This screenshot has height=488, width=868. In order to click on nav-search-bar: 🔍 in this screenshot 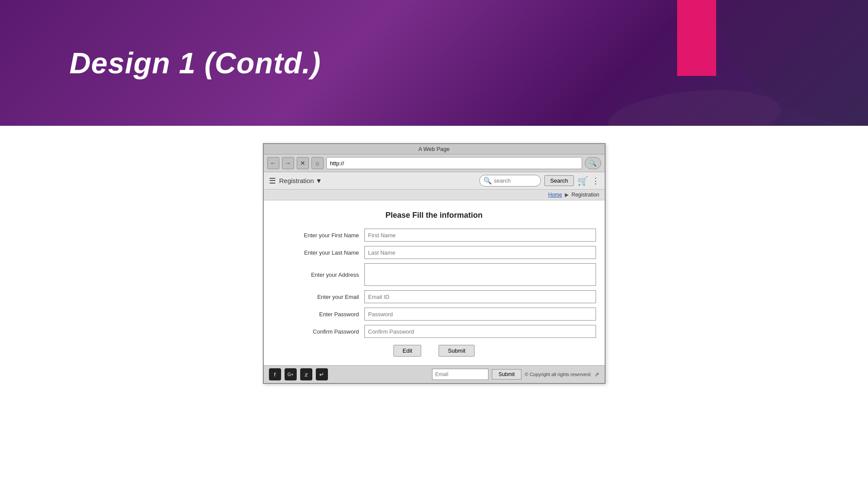, I will do `click(510, 180)`.